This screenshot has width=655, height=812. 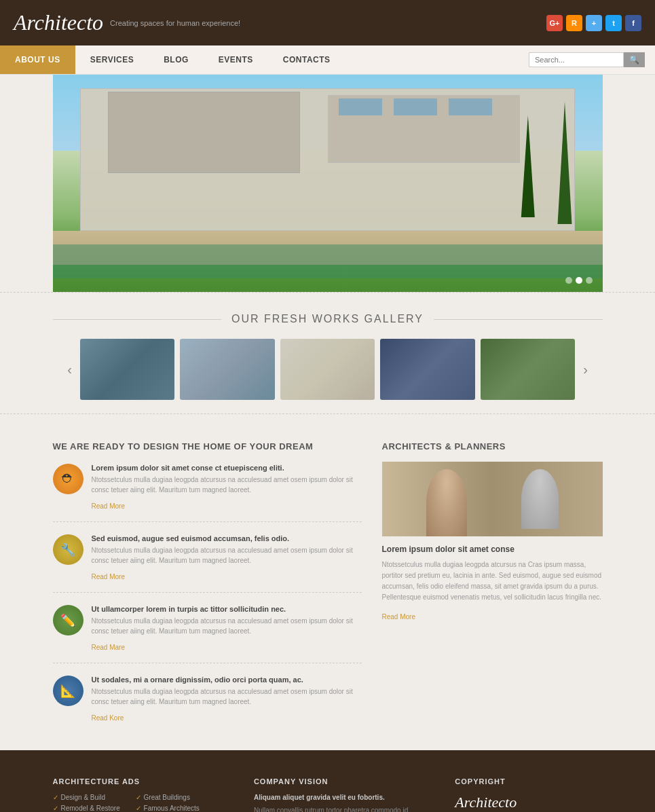 What do you see at coordinates (327, 319) in the screenshot?
I see `gallery-title: OUR FRESH WORKS GALLERY` at bounding box center [327, 319].